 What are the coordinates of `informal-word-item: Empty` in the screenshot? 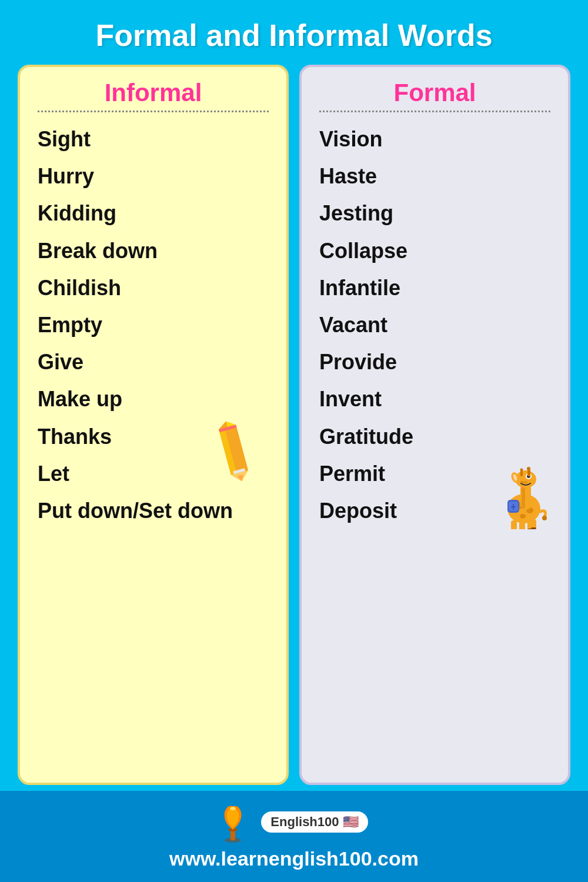 It's located at (153, 325).